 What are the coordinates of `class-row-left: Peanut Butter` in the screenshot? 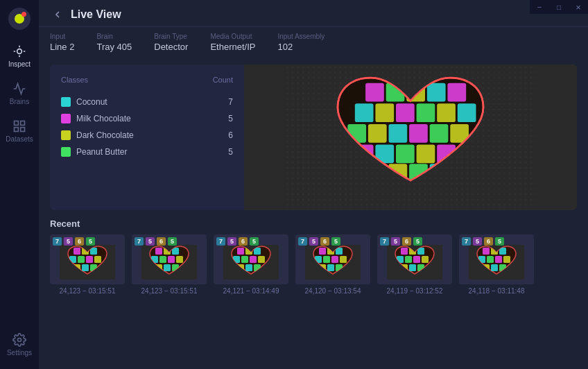 It's located at (94, 152).